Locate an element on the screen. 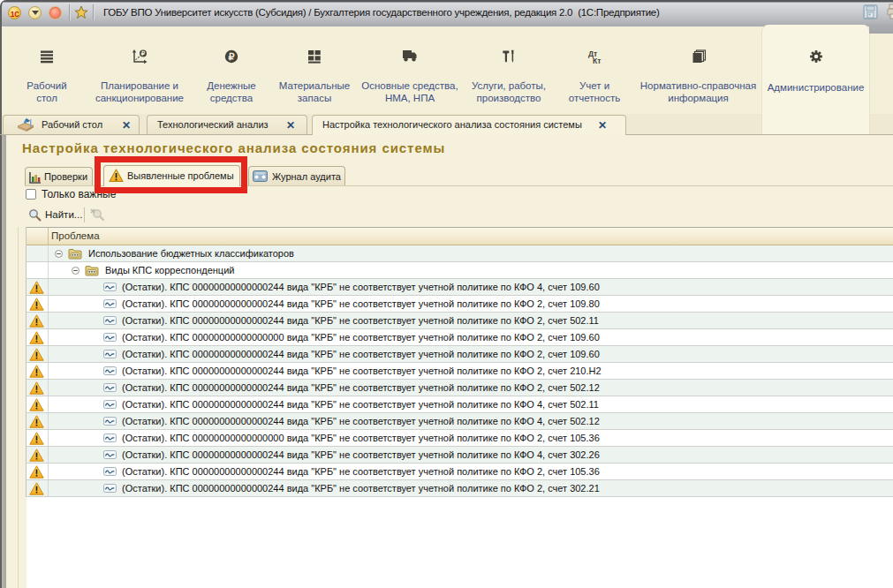 Image resolution: width=893 pixels, height=588 pixels. svg-text: Кт is located at coordinates (597, 60).